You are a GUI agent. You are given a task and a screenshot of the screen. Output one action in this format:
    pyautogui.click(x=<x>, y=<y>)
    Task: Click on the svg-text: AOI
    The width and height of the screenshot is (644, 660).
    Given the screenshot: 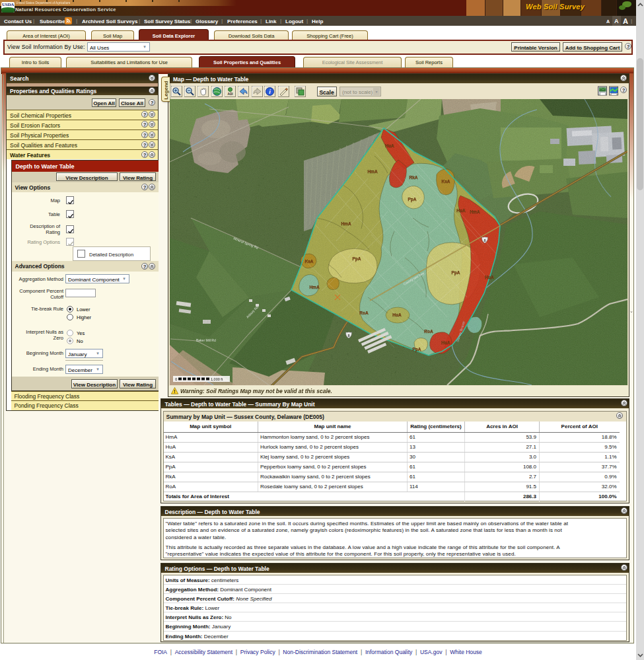 What is the action you would take?
    pyautogui.click(x=230, y=94)
    